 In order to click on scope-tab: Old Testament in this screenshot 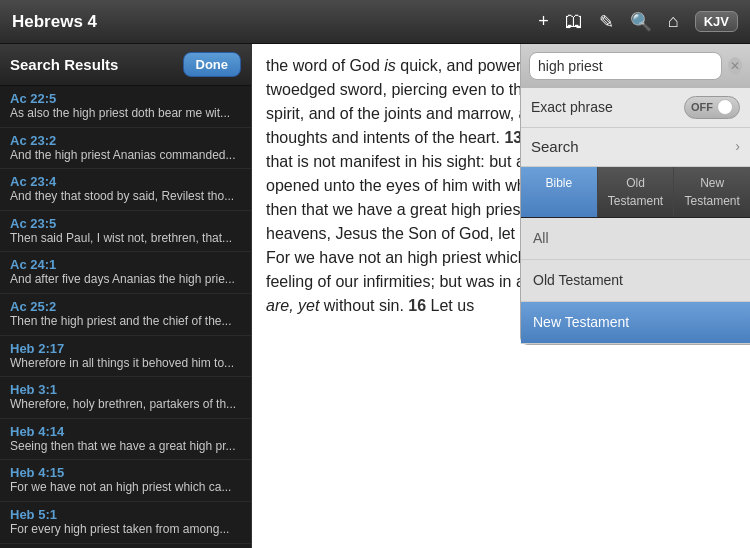, I will do `click(636, 192)`.